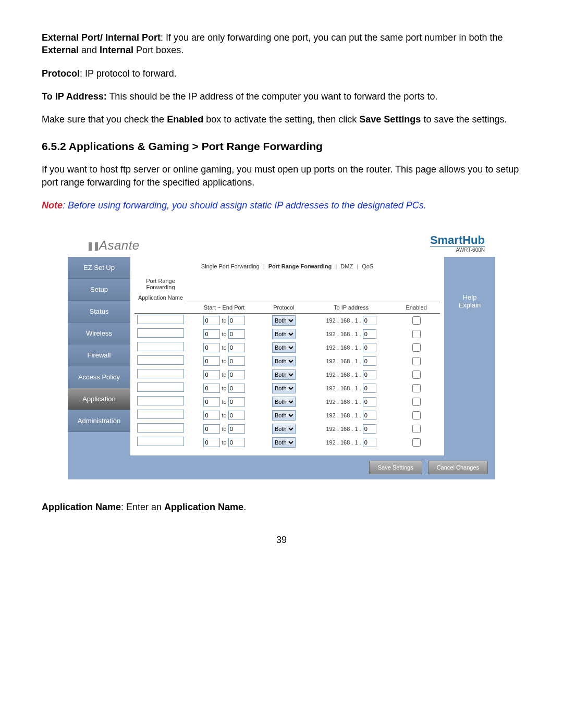  Describe the element at coordinates (128, 73) in the screenshot. I see `text: : IP protocol to forward.` at that location.